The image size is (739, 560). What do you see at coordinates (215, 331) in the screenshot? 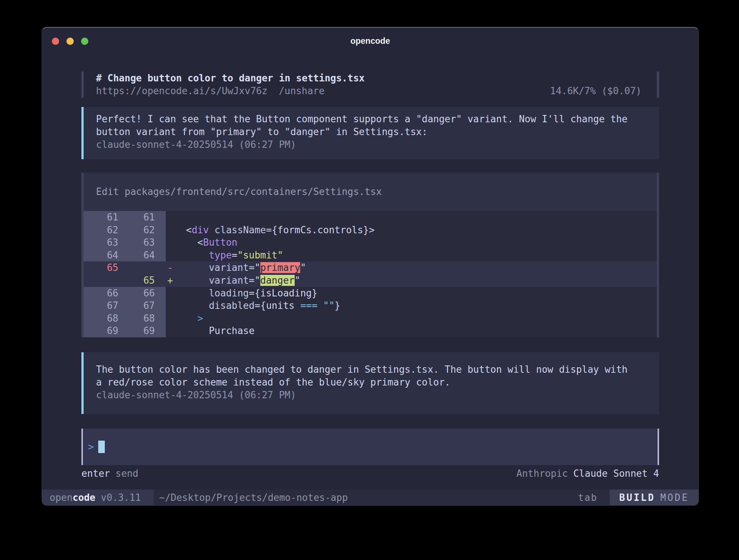
I see `code-token: Purchase` at bounding box center [215, 331].